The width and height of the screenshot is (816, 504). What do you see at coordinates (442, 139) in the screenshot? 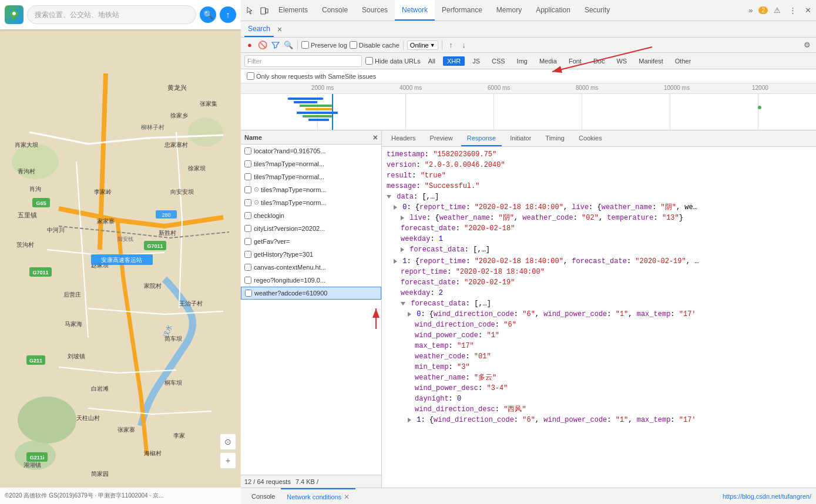
I see `tab-preview: Preview` at bounding box center [442, 139].